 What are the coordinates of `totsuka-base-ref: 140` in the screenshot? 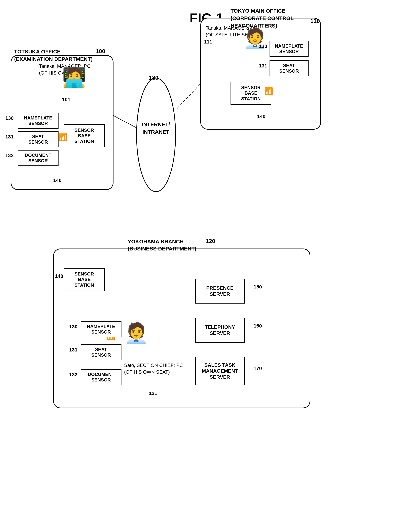 It's located at (57, 180).